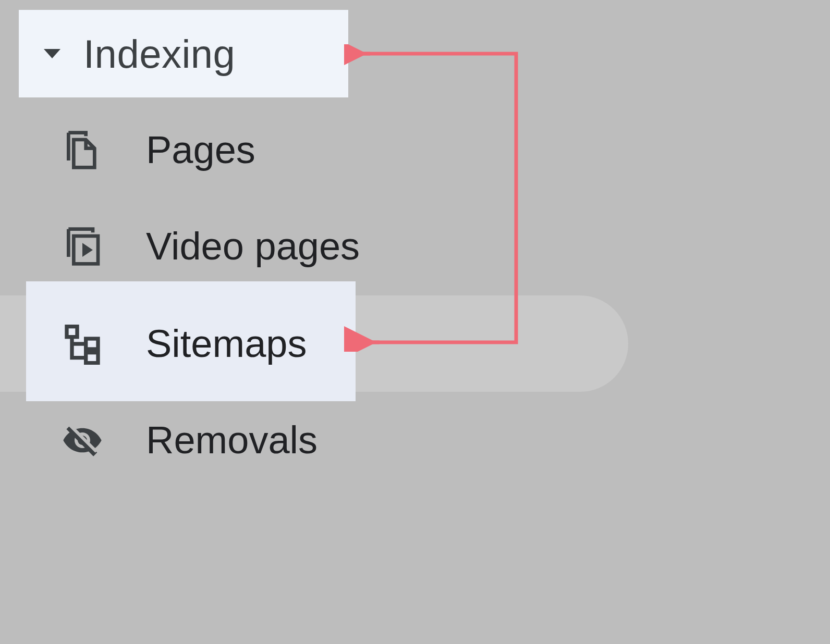 The width and height of the screenshot is (830, 644). What do you see at coordinates (82, 150) in the screenshot?
I see `pages-icon` at bounding box center [82, 150].